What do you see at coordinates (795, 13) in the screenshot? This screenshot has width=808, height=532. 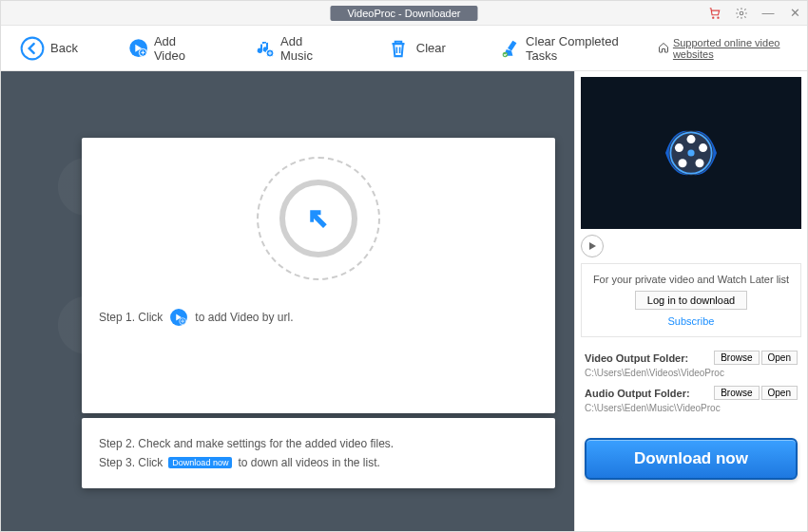 I see `close-icon: ✕` at bounding box center [795, 13].